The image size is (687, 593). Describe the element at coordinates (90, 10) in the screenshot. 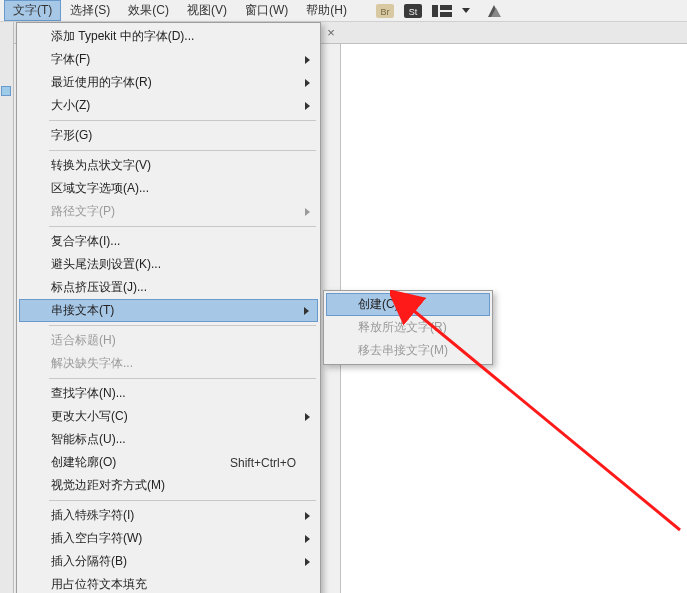

I see `menubar-item-select: 选择(S)` at that location.